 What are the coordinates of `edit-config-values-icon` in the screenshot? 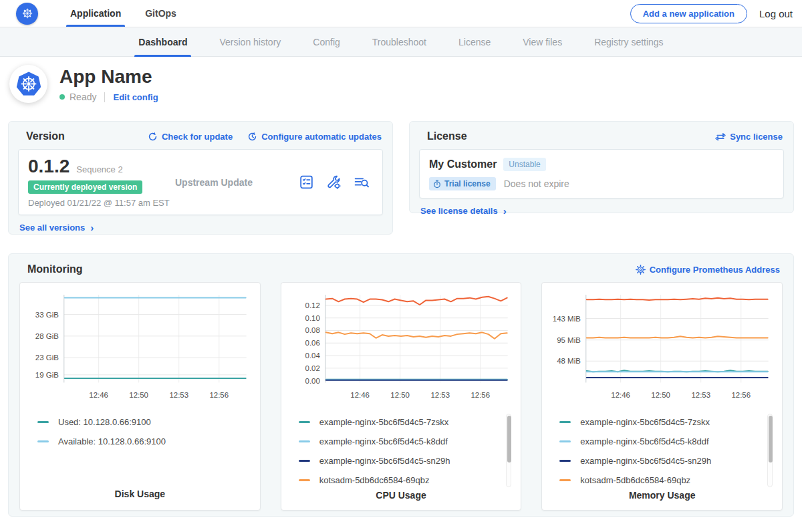 It's located at (334, 182).